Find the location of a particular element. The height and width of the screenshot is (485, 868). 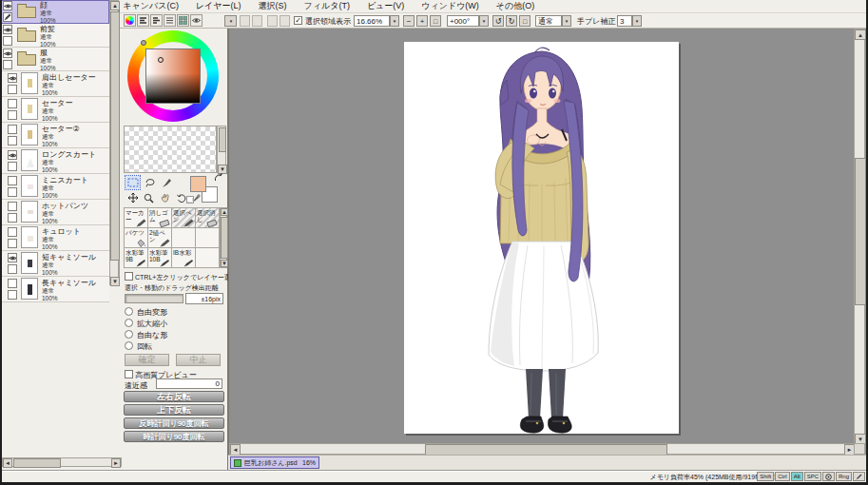

selection-display-checkbox is located at coordinates (299, 21).